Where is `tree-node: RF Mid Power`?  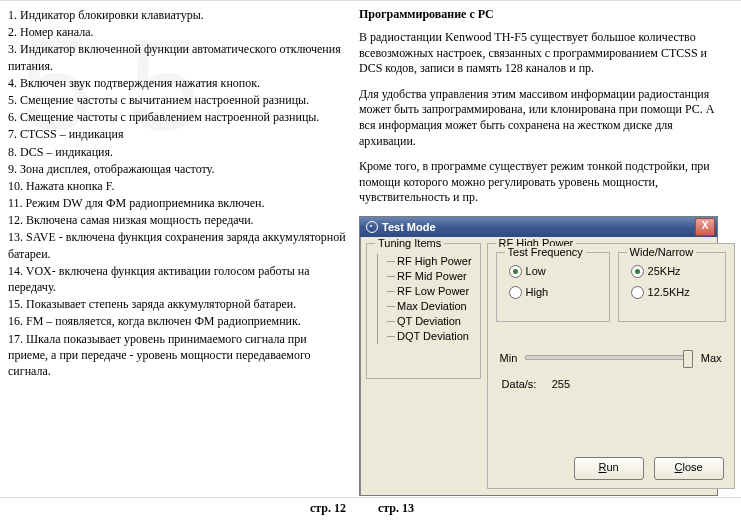 tree-node: RF Mid Power is located at coordinates (432, 276).